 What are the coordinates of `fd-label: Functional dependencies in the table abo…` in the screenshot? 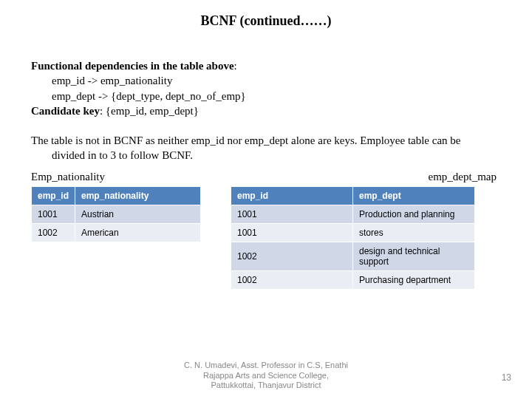 It's located at (133, 66).